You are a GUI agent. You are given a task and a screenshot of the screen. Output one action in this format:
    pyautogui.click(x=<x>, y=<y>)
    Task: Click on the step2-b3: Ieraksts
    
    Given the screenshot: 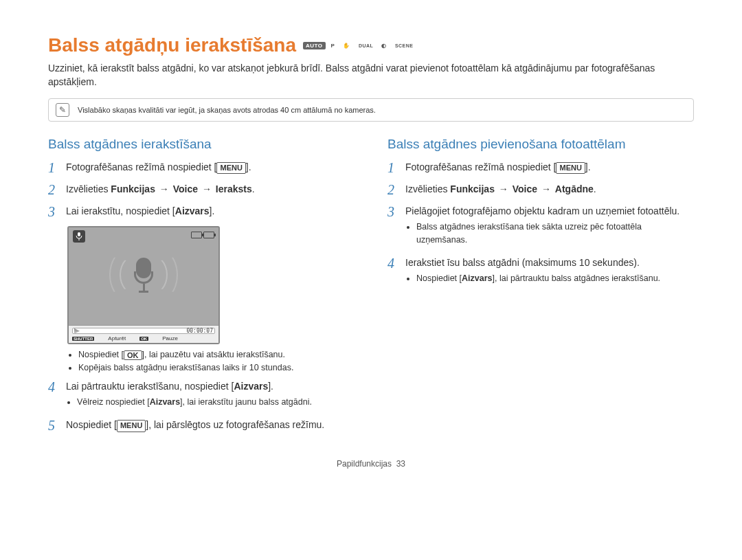 What is the action you would take?
    pyautogui.click(x=234, y=189)
    